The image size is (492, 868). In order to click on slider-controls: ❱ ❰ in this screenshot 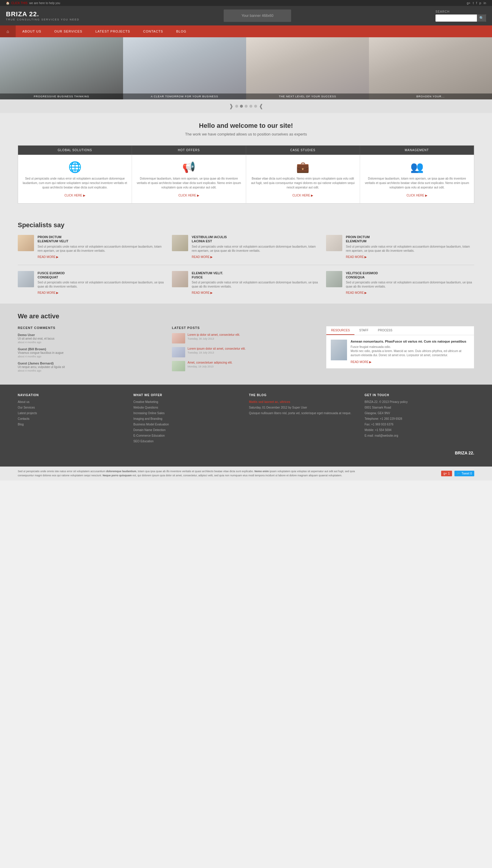, I will do `click(246, 106)`.